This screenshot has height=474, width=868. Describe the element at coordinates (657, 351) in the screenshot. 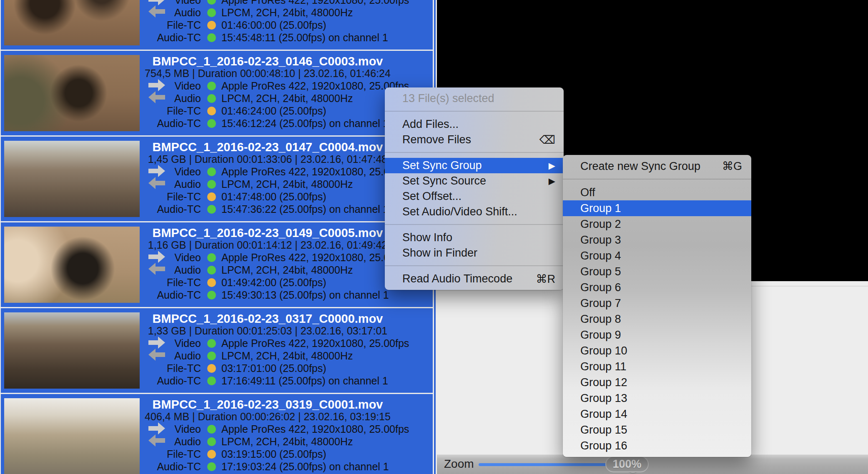

I see `submenu-item-group-10: Group 10` at that location.